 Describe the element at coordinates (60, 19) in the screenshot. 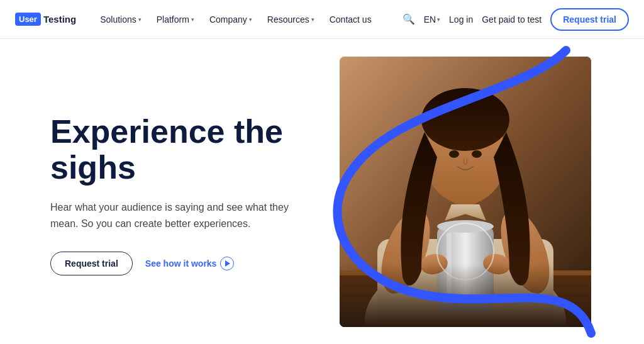

I see `logo-testing-part: Testing` at that location.